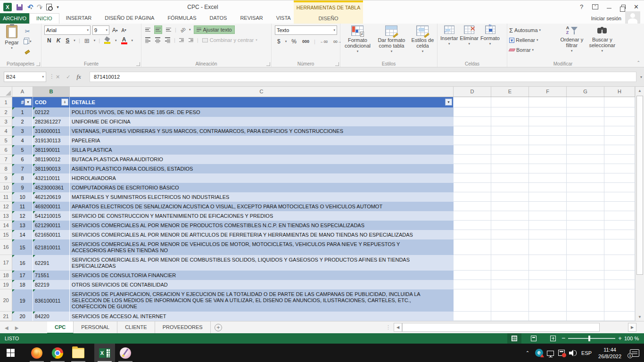 This screenshot has height=362, width=644. I want to click on taskbar-chrome-icon, so click(58, 353).